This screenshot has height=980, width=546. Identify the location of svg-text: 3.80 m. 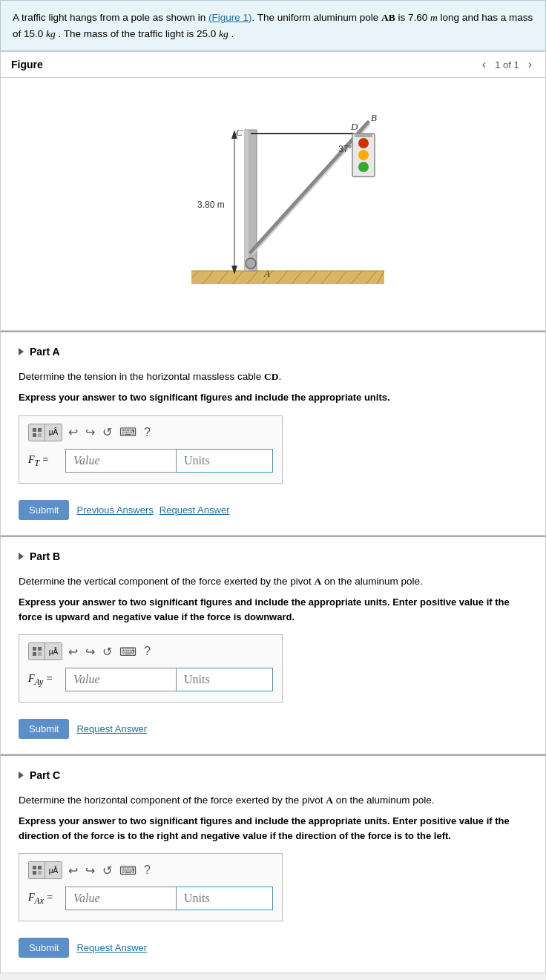
(211, 205).